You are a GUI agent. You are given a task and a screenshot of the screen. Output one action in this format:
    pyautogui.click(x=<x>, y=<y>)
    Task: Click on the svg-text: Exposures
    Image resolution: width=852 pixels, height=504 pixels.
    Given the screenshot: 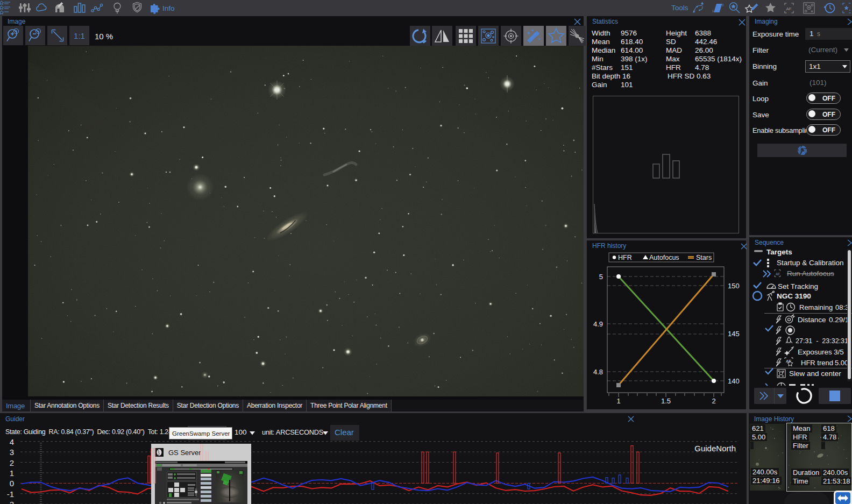 What is the action you would take?
    pyautogui.click(x=815, y=352)
    